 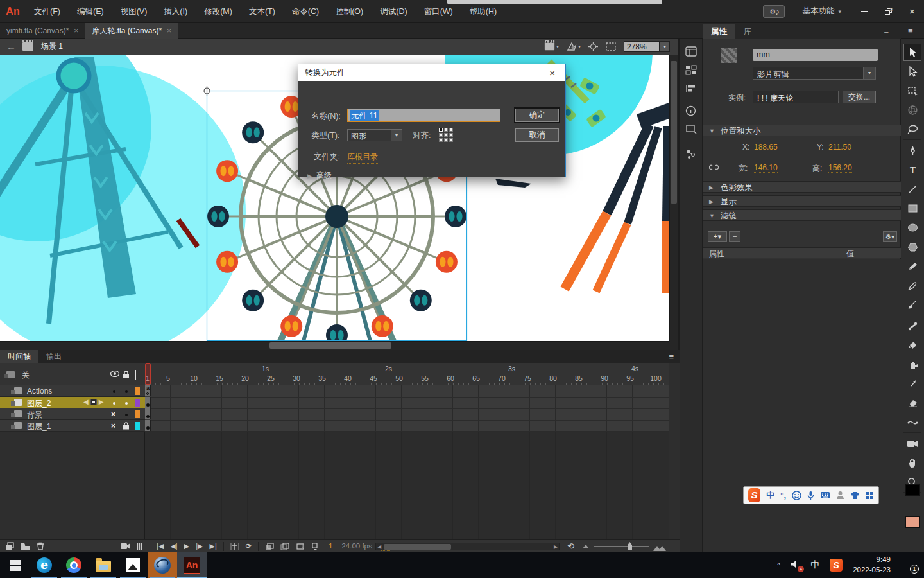 I want to click on link-width-height-icon, so click(x=714, y=168).